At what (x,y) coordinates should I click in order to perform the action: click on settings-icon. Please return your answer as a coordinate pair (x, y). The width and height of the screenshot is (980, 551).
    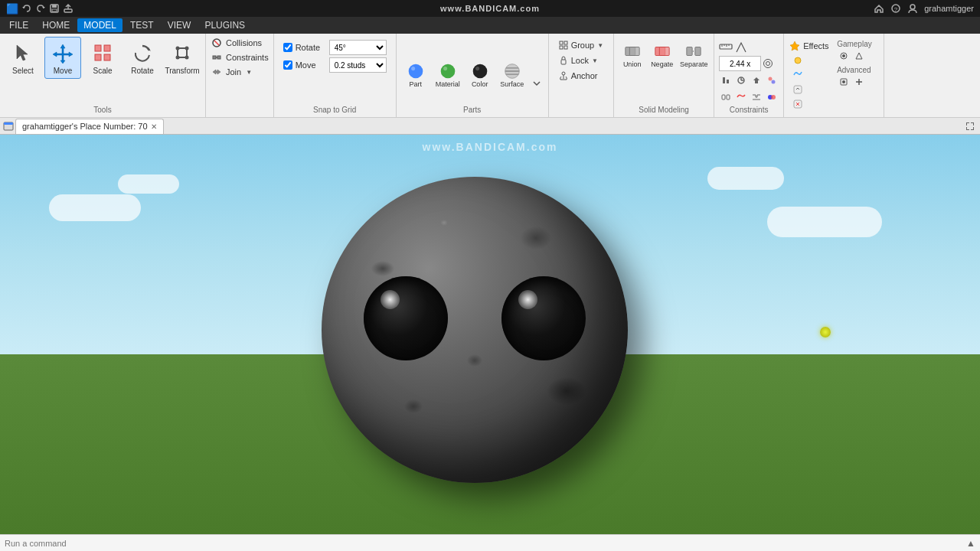
    Looking at the image, I should click on (768, 64).